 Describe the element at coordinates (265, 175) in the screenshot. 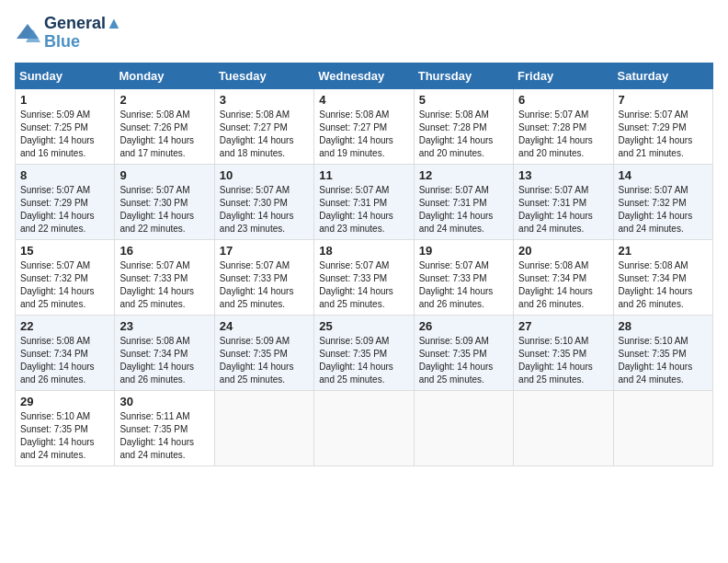

I see `day-number: 10` at that location.